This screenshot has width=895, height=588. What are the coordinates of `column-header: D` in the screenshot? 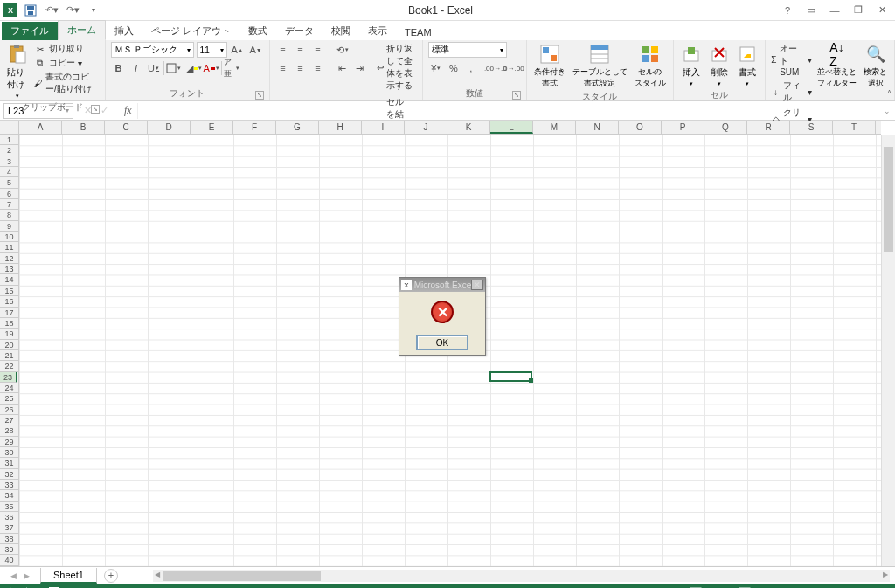 It's located at (170, 128).